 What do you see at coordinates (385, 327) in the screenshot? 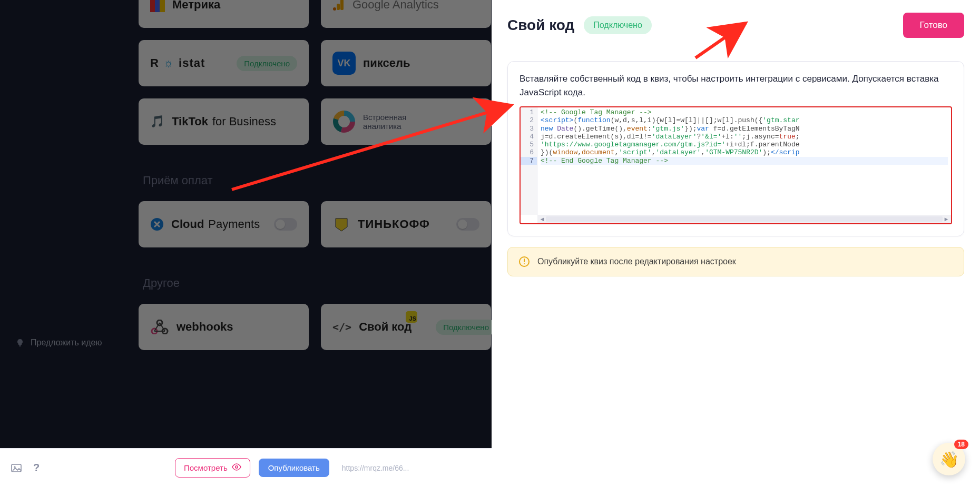
I see `card-label: Свой код` at bounding box center [385, 327].